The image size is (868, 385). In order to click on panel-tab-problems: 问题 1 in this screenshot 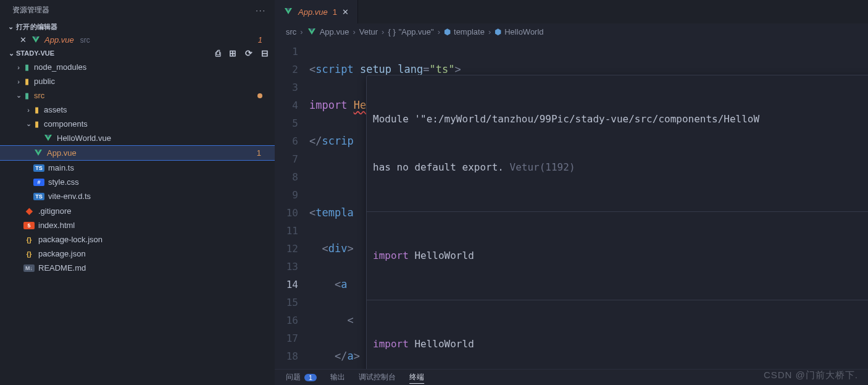, I will do `click(301, 377)`.